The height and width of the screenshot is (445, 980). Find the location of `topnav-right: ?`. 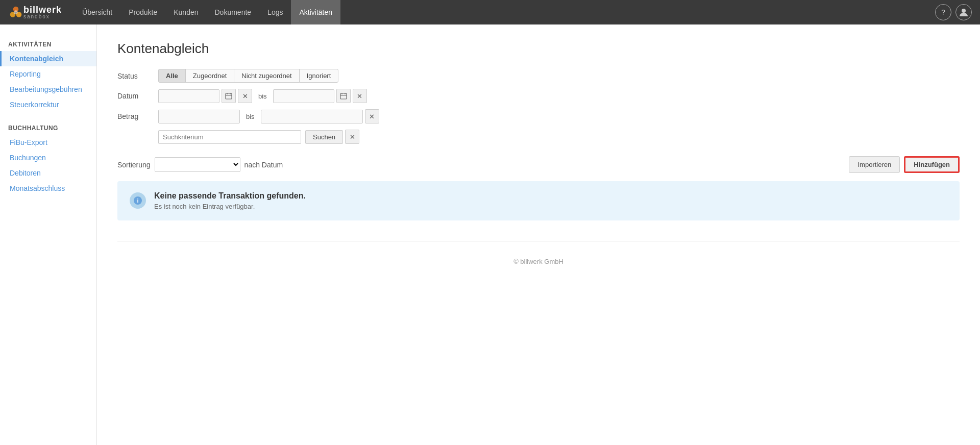

topnav-right: ? is located at coordinates (953, 12).